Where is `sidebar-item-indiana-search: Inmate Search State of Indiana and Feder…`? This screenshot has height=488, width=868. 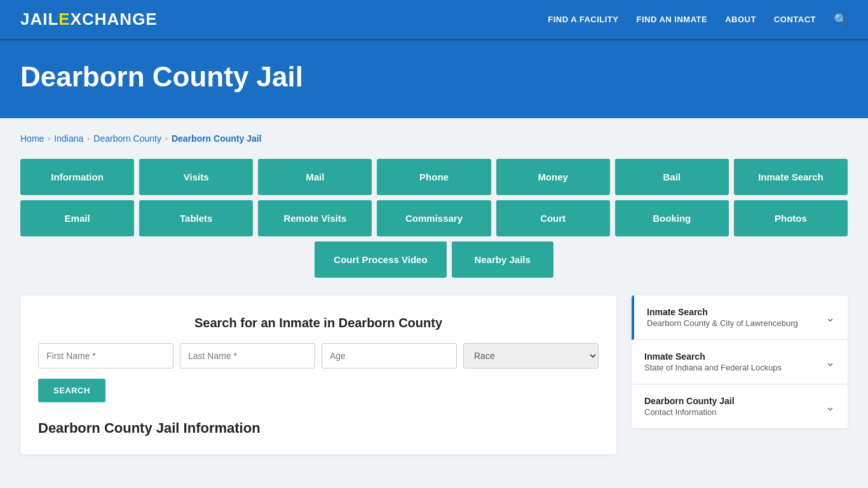
sidebar-item-indiana-search: Inmate Search State of Indiana and Feder… is located at coordinates (740, 362).